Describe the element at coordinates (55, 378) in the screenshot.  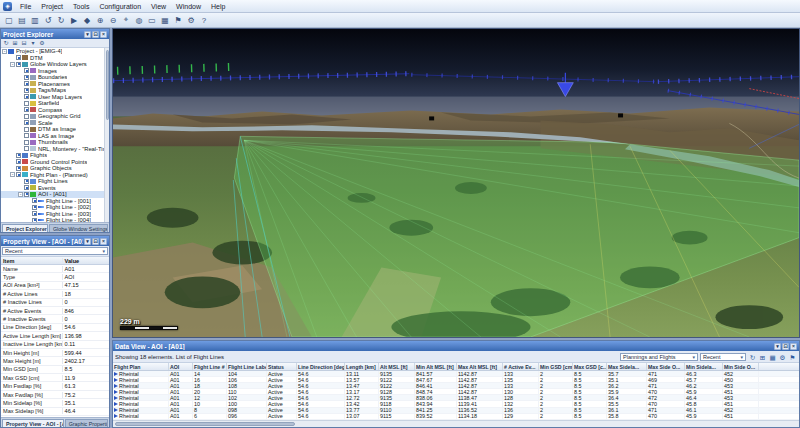
I see `property-row: Max GSD [cm] 11.9` at that location.